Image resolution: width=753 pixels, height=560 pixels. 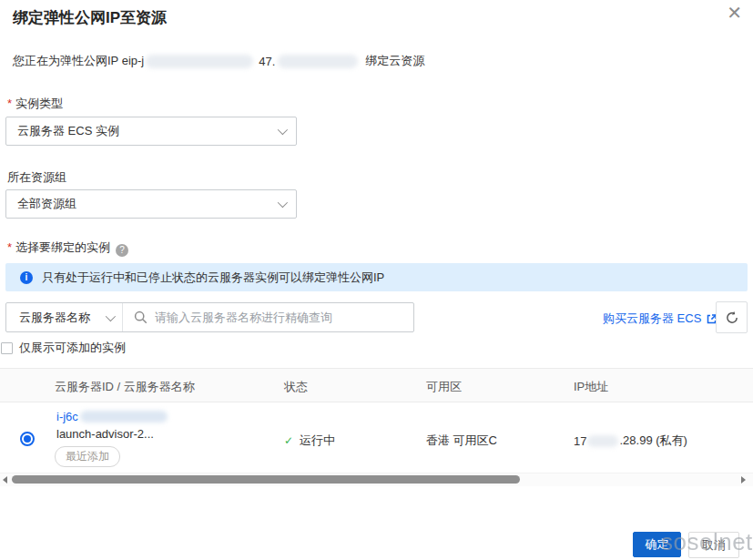 What do you see at coordinates (67, 248) in the screenshot?
I see `select-instance-label: *选择要绑定的实例?` at bounding box center [67, 248].